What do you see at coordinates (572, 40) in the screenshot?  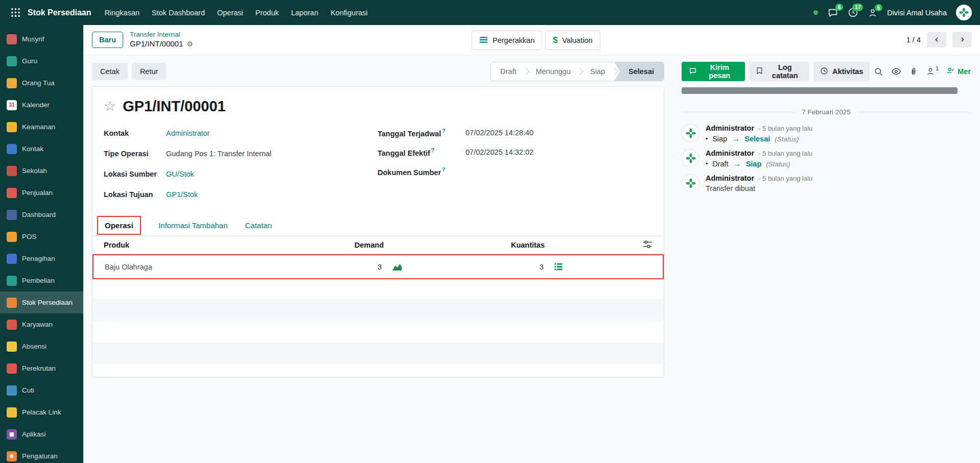 I see `valuation-button: $ Valuation` at bounding box center [572, 40].